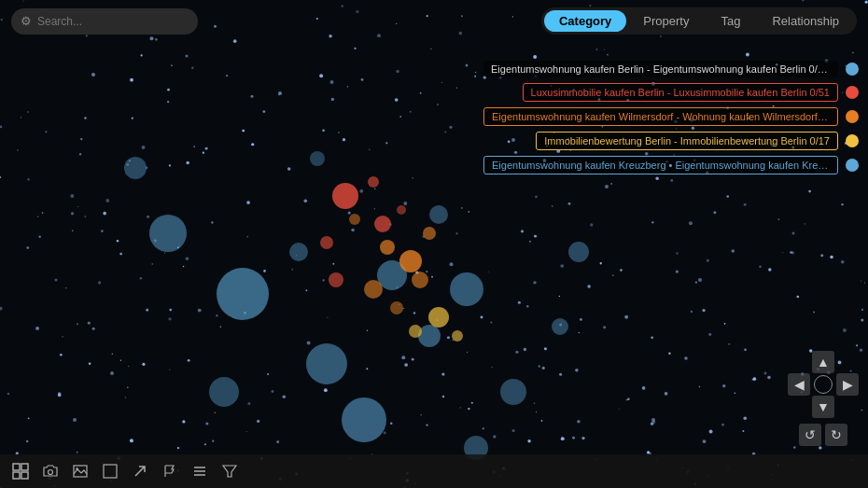  What do you see at coordinates (823, 407) in the screenshot?
I see `nav-row-bot: ▼` at bounding box center [823, 407].